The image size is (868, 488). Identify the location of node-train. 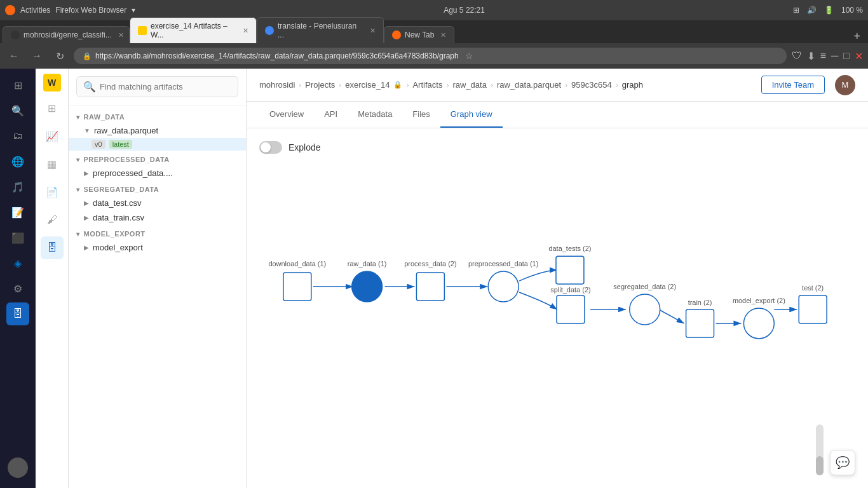
(700, 323).